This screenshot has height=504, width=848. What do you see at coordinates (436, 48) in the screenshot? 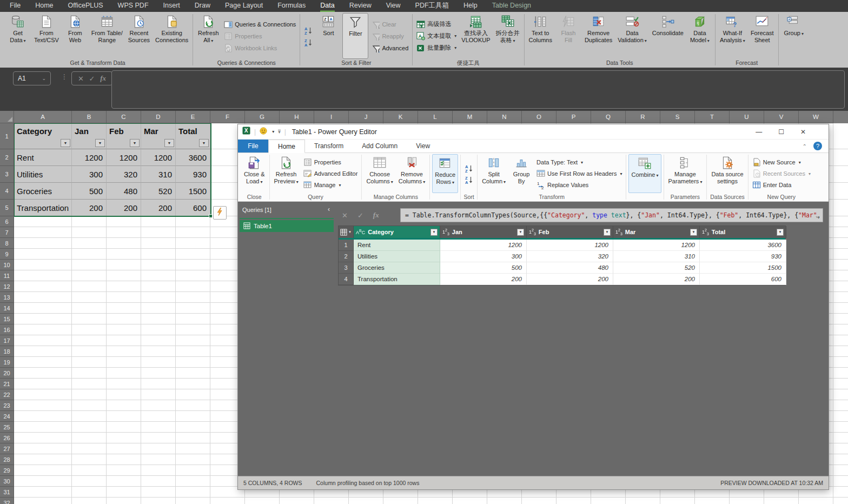
I see `批量删除-button: 批量删除▾` at bounding box center [436, 48].